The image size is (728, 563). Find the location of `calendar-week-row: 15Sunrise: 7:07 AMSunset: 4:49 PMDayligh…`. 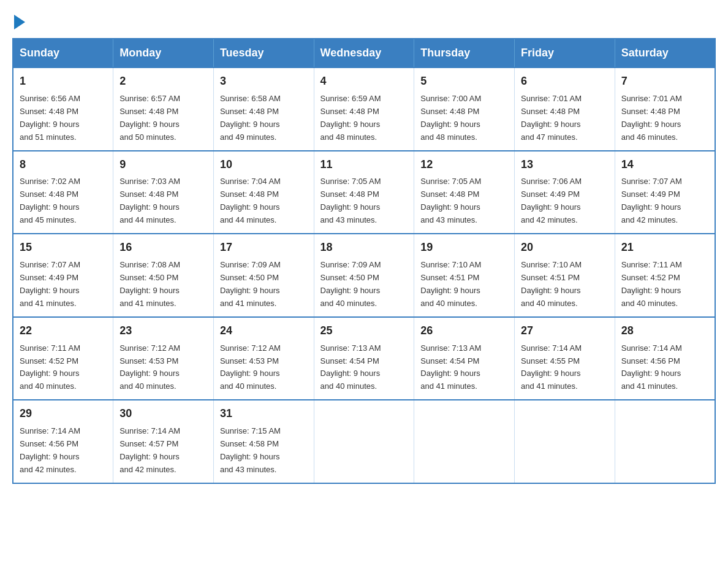

calendar-week-row: 15Sunrise: 7:07 AMSunset: 4:49 PMDayligh… is located at coordinates (364, 275).